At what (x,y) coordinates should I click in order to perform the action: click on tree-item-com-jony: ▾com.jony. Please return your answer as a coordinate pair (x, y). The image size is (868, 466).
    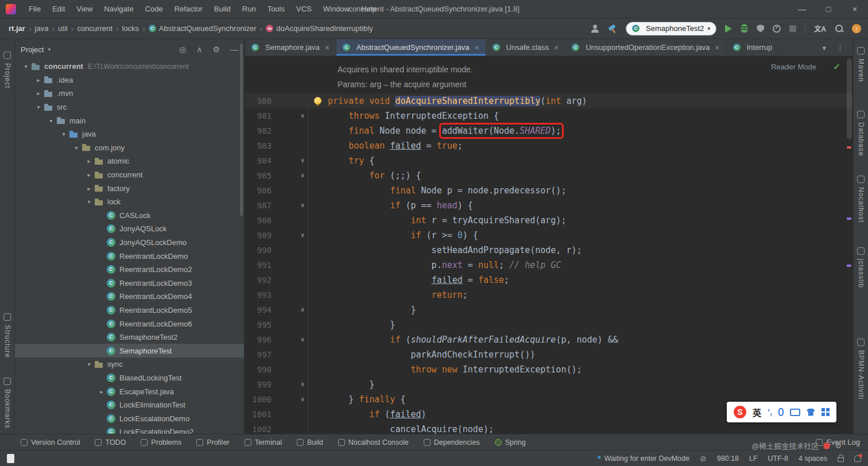
    Looking at the image, I should click on (130, 148).